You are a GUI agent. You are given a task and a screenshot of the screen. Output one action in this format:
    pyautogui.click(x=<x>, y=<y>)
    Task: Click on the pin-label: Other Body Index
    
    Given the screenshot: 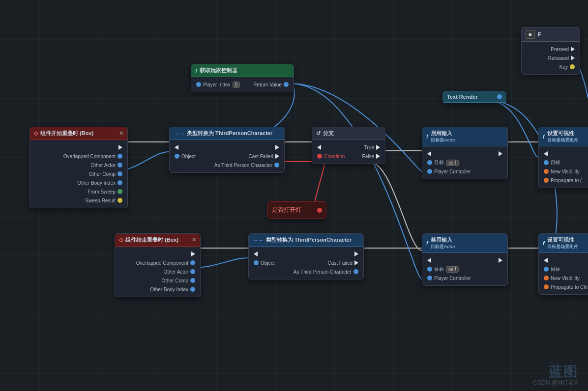 What is the action you would take?
    pyautogui.click(x=169, y=290)
    